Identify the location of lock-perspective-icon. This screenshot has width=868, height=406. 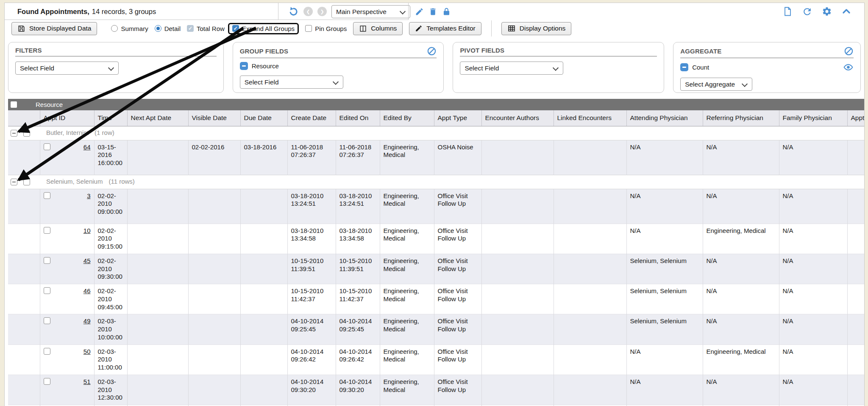
(447, 12).